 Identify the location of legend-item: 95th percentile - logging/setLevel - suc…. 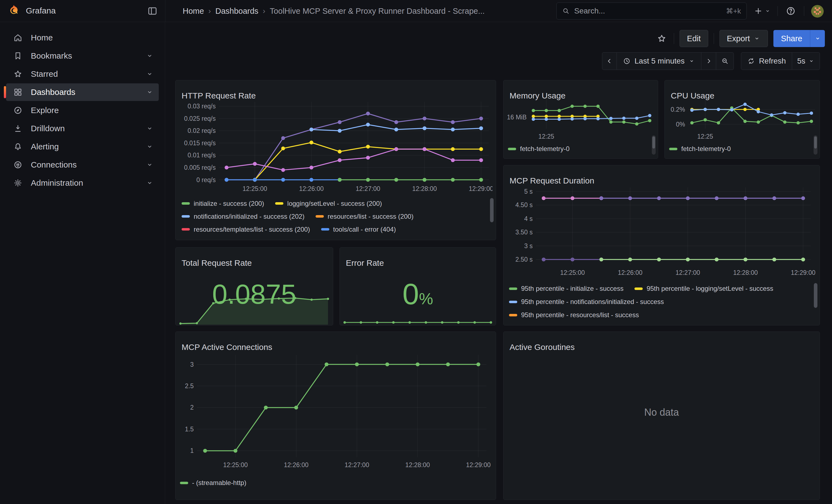
(704, 288).